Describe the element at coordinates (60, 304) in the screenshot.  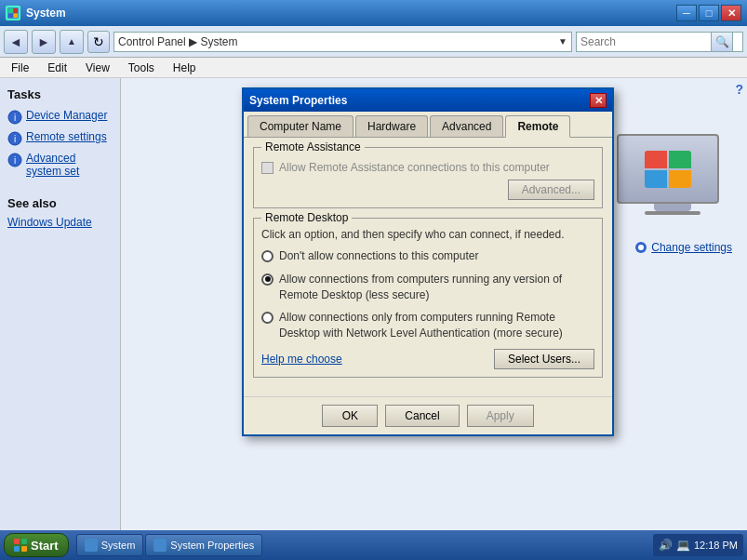
I see `sidebar: Tasks i Device Manager i Remote settings…` at that location.